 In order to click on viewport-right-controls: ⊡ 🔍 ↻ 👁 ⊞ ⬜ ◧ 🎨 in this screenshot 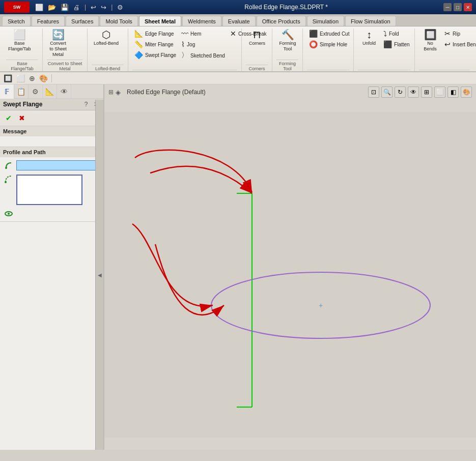, I will do `click(420, 92)`.